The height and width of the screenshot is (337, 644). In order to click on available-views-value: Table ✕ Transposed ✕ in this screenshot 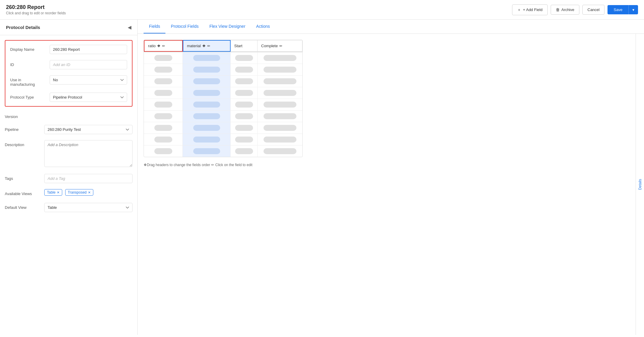, I will do `click(89, 193)`.